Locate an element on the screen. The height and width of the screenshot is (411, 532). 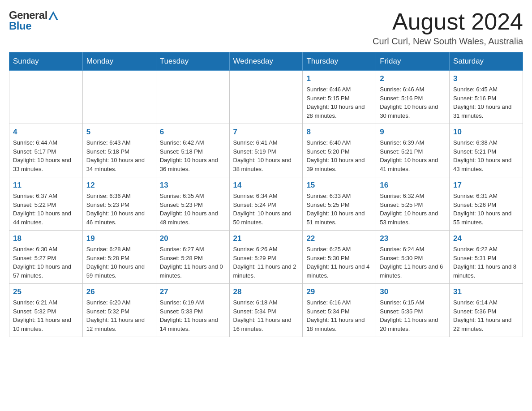
day-info: Sunrise: 6:16 AMSunset: 5:34 PMDaylight:… is located at coordinates (339, 316).